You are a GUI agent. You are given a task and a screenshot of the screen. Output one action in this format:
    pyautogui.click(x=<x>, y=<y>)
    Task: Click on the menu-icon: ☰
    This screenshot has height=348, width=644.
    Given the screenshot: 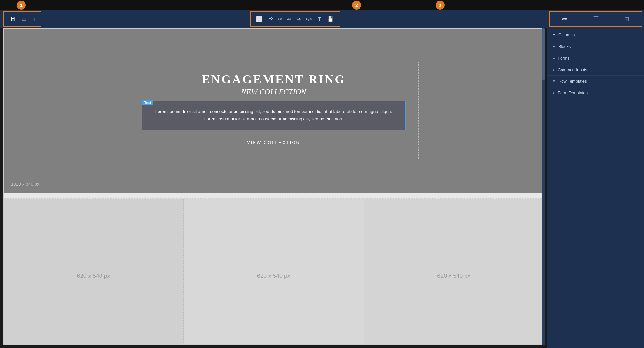 What is the action you would take?
    pyautogui.click(x=596, y=19)
    